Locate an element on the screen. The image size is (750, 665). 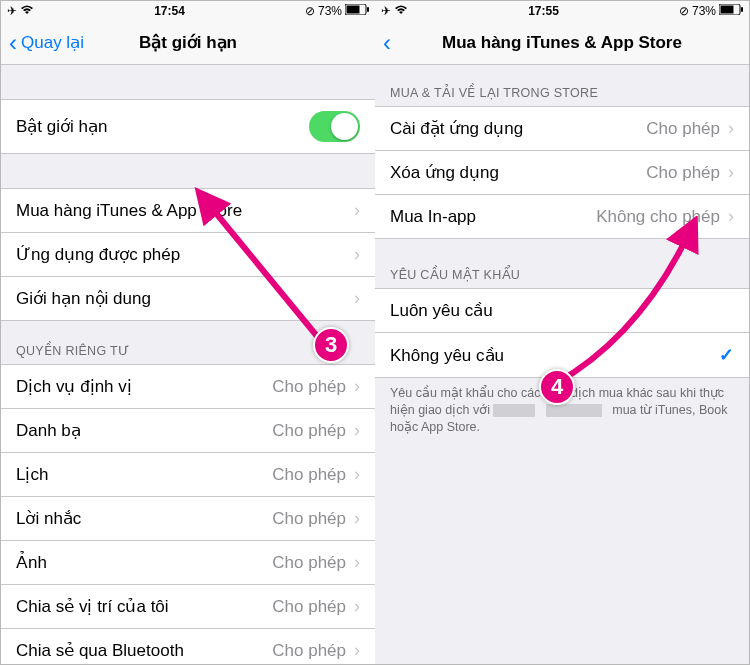
row-label: Ảnh is located at coordinates (32, 562).